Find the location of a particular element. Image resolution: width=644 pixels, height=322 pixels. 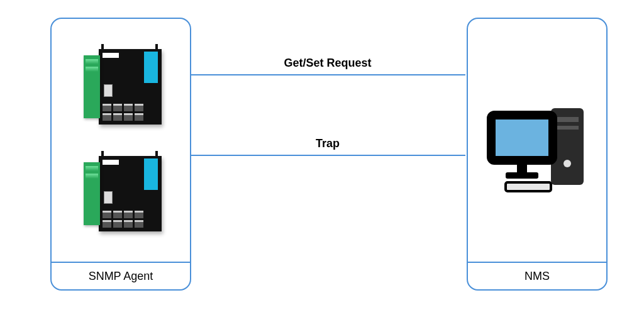

link-request-line is located at coordinates (328, 75).